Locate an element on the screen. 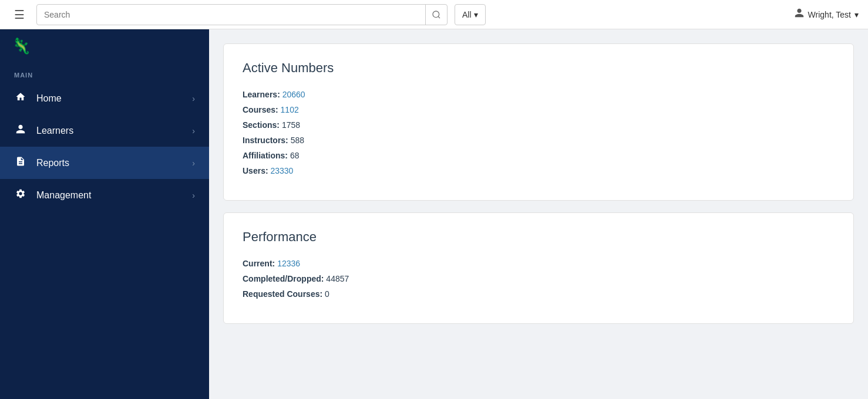 Image resolution: width=868 pixels, height=399 pixels. search-button is located at coordinates (436, 15).